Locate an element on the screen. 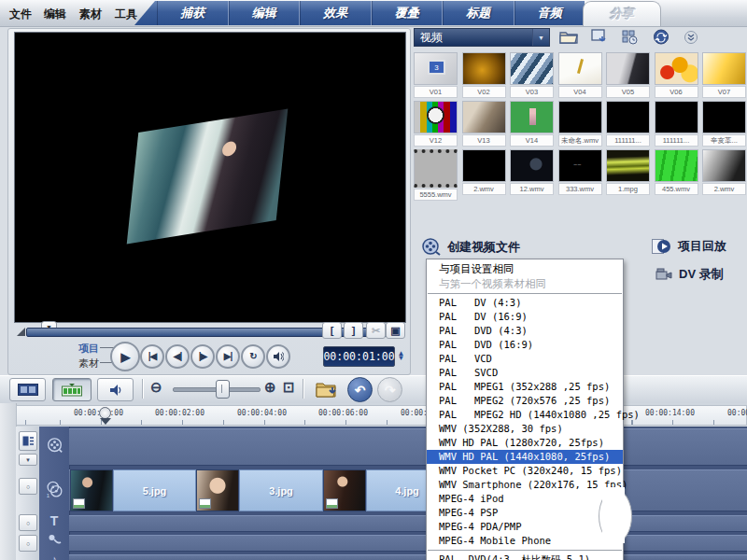 The image size is (747, 560). mode-project-label: 项目 is located at coordinates (89, 349).